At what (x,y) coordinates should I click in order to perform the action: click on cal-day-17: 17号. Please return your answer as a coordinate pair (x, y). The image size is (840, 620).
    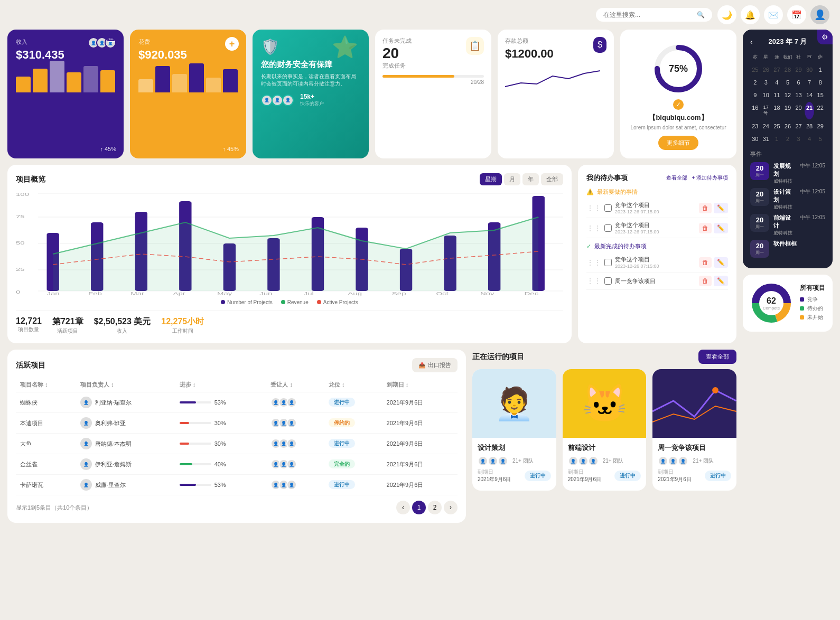
    Looking at the image, I should click on (766, 111).